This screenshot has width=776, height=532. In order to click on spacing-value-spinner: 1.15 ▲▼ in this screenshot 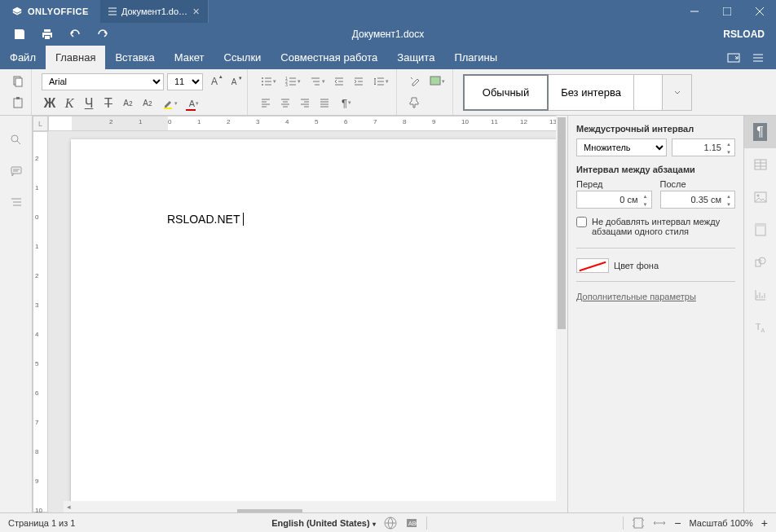, I will do `click(703, 147)`.